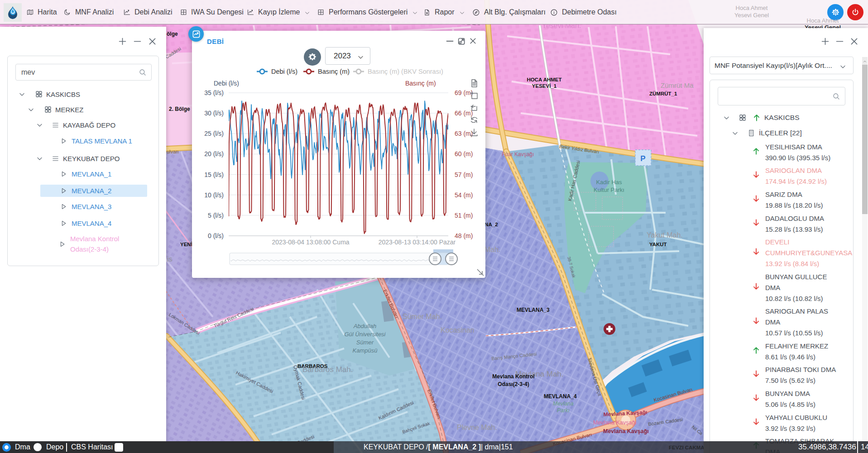 The height and width of the screenshot is (453, 868). I want to click on svg-text: 30 (l/s), so click(214, 113).